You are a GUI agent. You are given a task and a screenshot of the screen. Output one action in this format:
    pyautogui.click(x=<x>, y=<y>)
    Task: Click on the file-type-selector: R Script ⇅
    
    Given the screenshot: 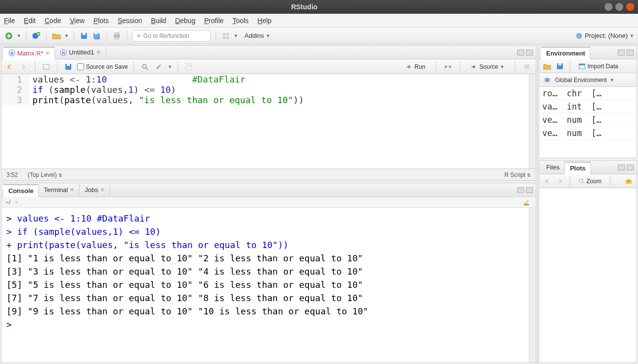 What is the action you would take?
    pyautogui.click(x=518, y=175)
    